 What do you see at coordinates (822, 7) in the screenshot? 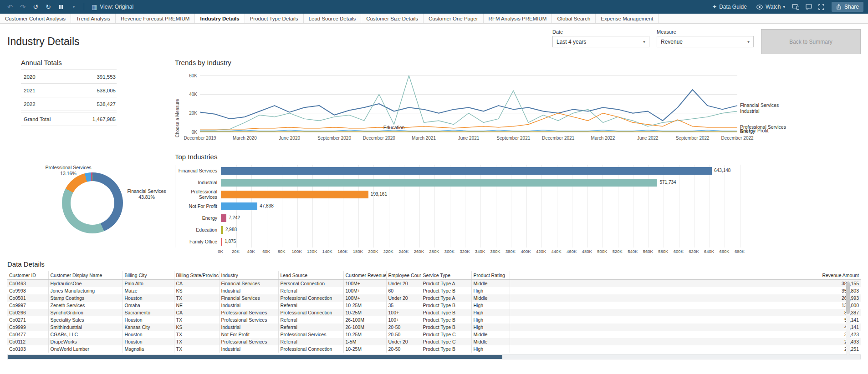
I see `fullscreen-button` at bounding box center [822, 7].